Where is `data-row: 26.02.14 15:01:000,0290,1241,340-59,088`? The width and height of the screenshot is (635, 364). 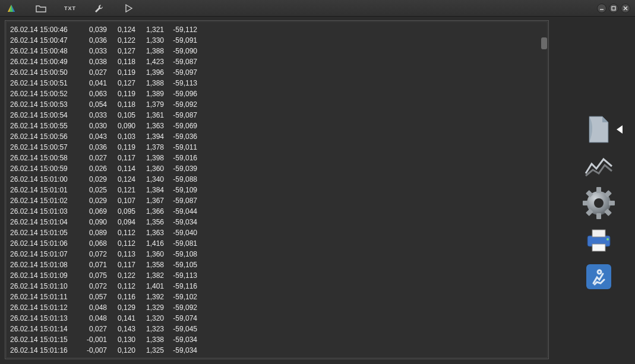 data-row: 26.02.14 15:01:000,0290,1241,340-59,088 is located at coordinates (277, 179).